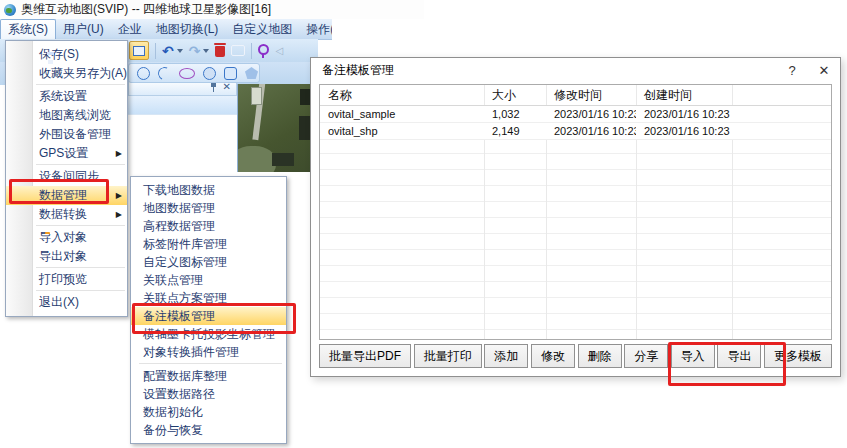 This screenshot has width=847, height=448. What do you see at coordinates (208, 208) in the screenshot?
I see `submenu-item-map-data-management: 地图数据管理` at bounding box center [208, 208].